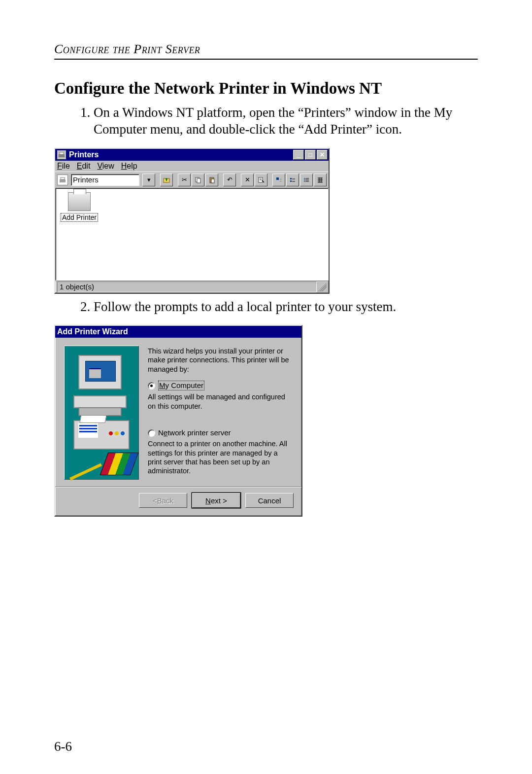 The height and width of the screenshot is (774, 532). I want to click on address-folder-icon, so click(63, 180).